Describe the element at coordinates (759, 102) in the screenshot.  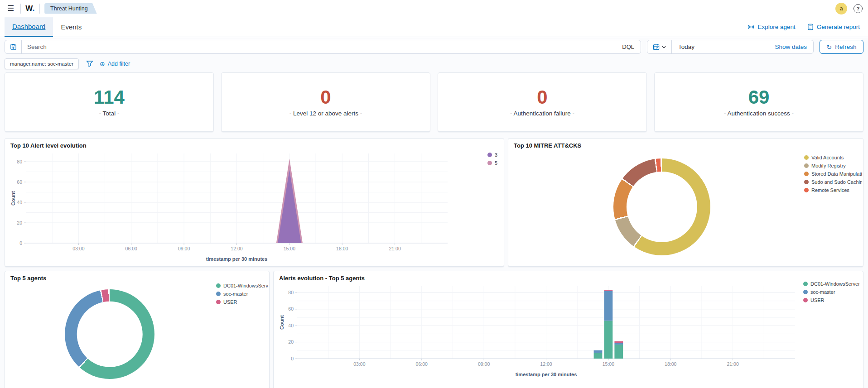
I see `stat-card-auth-success: 69 - Authentication success -` at that location.